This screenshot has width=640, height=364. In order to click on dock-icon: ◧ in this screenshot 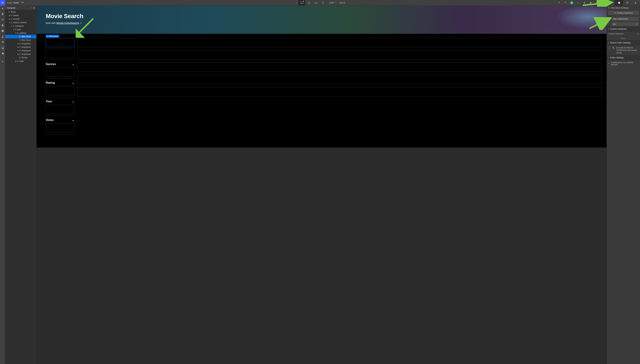, I will do `click(34, 8)`.